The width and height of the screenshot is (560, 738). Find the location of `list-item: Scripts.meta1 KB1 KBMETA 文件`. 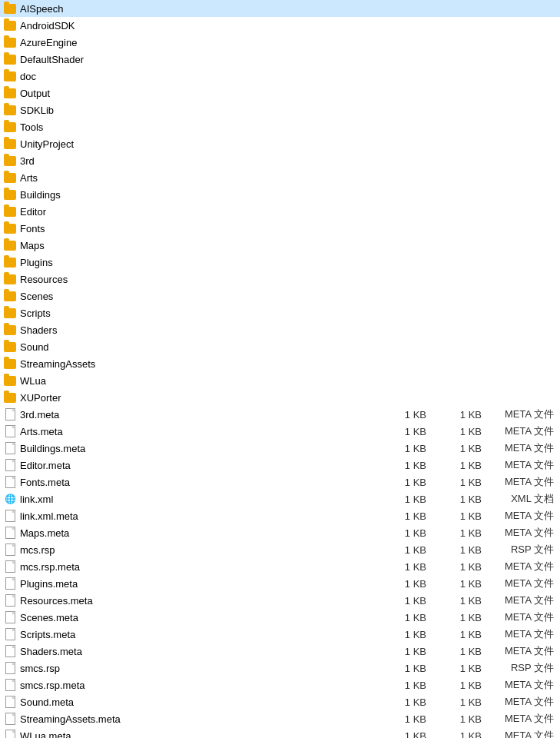

list-item: Scripts.meta1 KB1 KBMETA 文件 is located at coordinates (280, 634).